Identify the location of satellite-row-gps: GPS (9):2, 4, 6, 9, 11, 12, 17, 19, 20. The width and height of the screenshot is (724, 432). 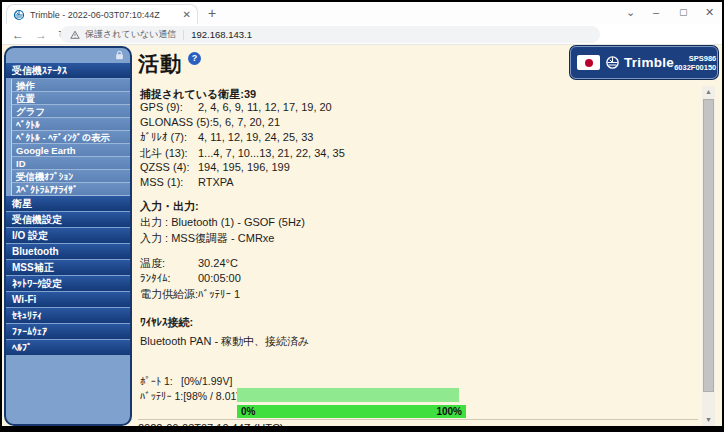
(236, 107).